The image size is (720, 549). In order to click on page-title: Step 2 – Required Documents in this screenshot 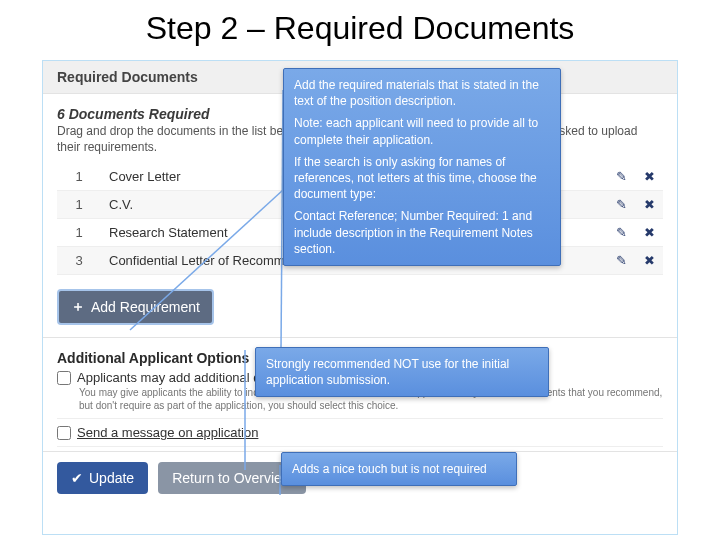, I will do `click(360, 24)`.